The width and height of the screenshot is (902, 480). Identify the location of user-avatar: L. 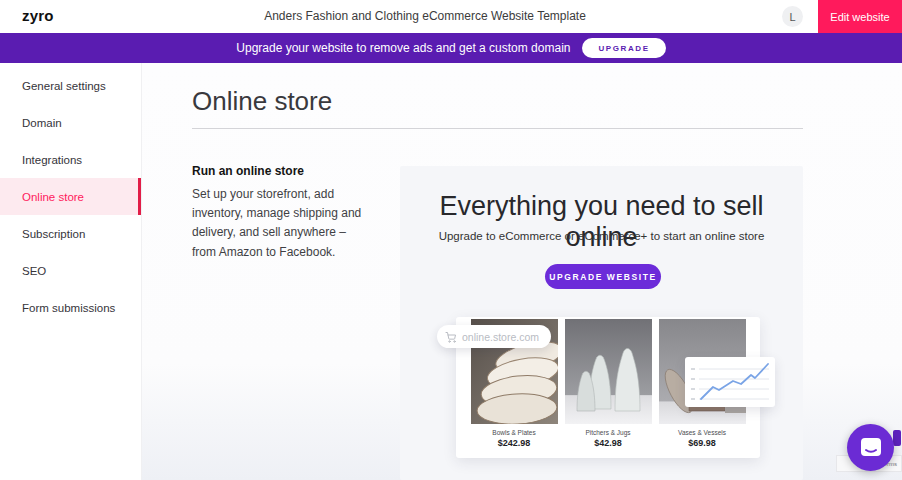
(792, 16).